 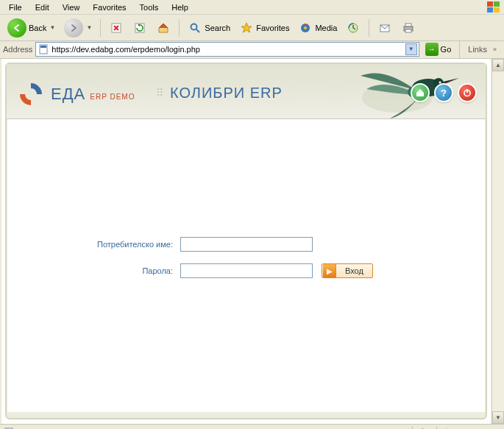 What do you see at coordinates (385, 28) in the screenshot?
I see `mail-button` at bounding box center [385, 28].